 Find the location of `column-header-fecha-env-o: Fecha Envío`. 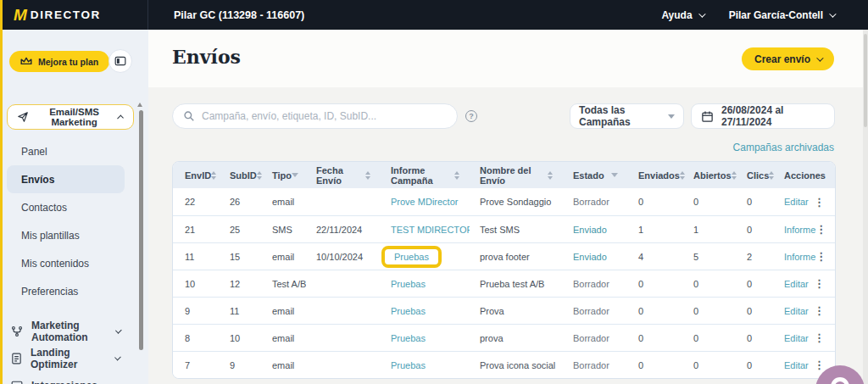

column-header-fecha-env-o: Fecha Envío is located at coordinates (343, 175).